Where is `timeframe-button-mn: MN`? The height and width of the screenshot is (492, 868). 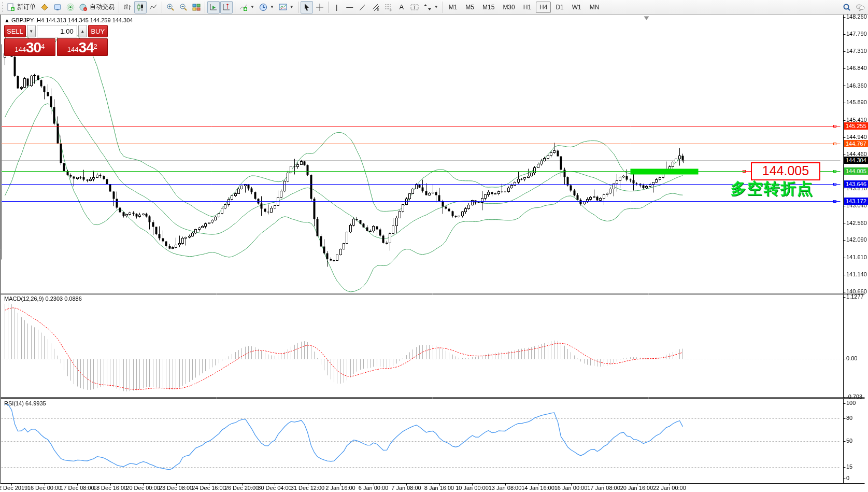 timeframe-button-mn: MN is located at coordinates (595, 7).